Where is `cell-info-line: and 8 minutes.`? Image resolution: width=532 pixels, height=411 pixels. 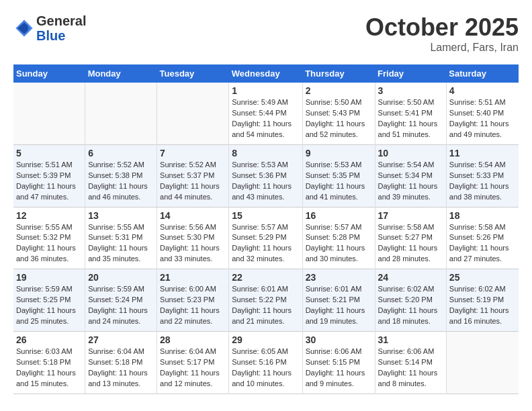
cell-info-line: and 8 minutes. is located at coordinates (411, 384).